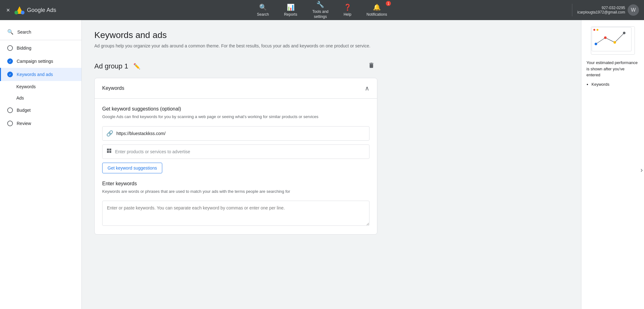 The width and height of the screenshot is (644, 309). What do you see at coordinates (320, 4) in the screenshot?
I see `tools-icon: 🔧` at bounding box center [320, 4].